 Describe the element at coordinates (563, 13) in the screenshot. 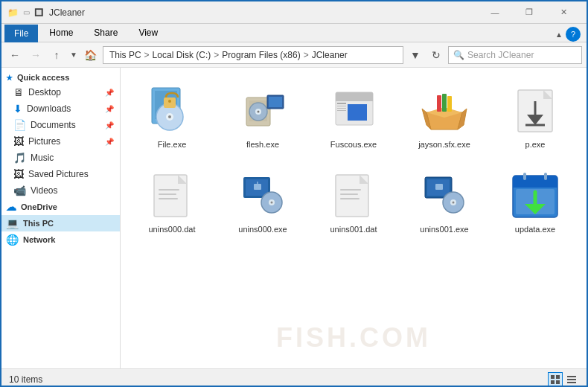

I see `close-button: ✕` at that location.